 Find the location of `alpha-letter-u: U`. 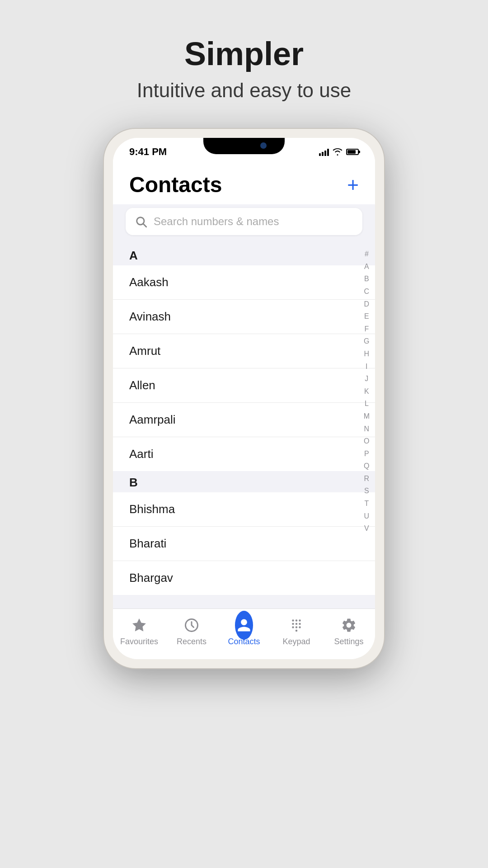

alpha-letter-u: U is located at coordinates (367, 516).